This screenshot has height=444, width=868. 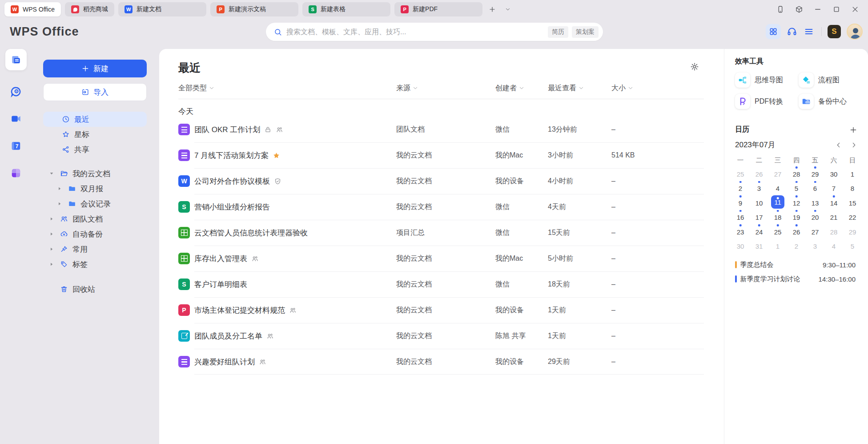 What do you see at coordinates (442, 207) in the screenshot?
I see `file-row: 营销小组业绩分析报告 我的云文档 微信 4天前 –` at bounding box center [442, 207].